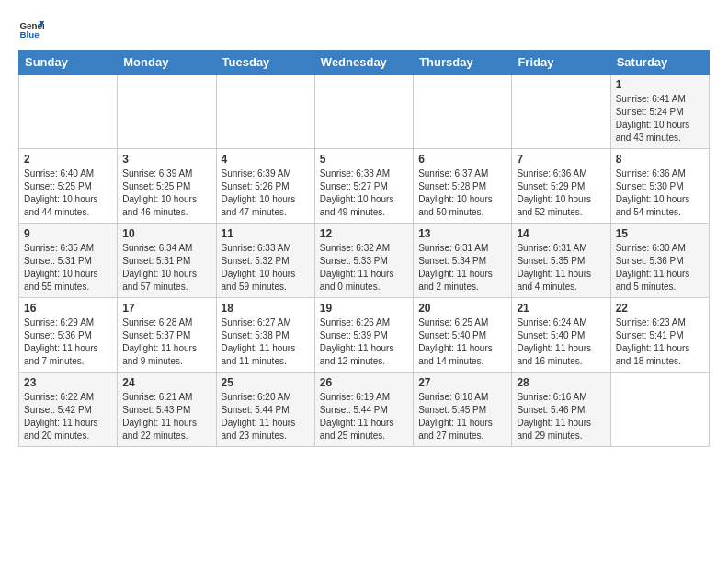 The height and width of the screenshot is (563, 728). I want to click on day-info: Sunrise: 6:21 AM Sunset: 5:43 PM Dayligh…, so click(166, 417).